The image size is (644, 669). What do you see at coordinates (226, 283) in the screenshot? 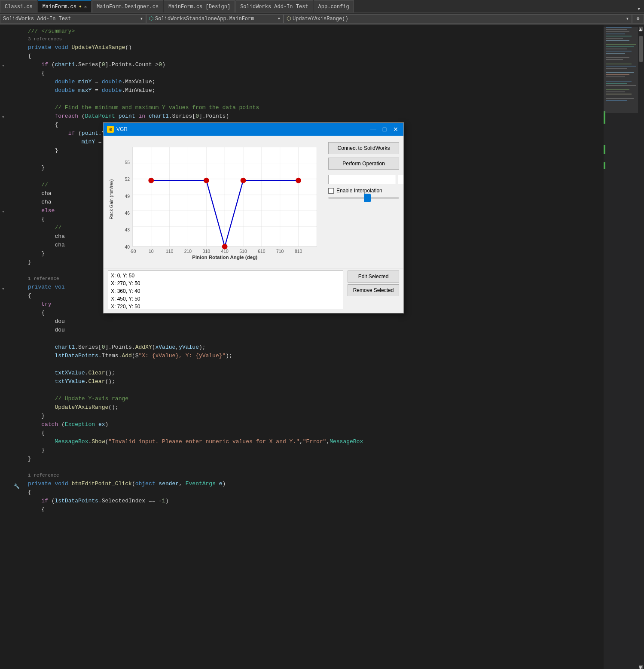
I see `list-item-1: X: 270, Y: 50` at bounding box center [226, 283].